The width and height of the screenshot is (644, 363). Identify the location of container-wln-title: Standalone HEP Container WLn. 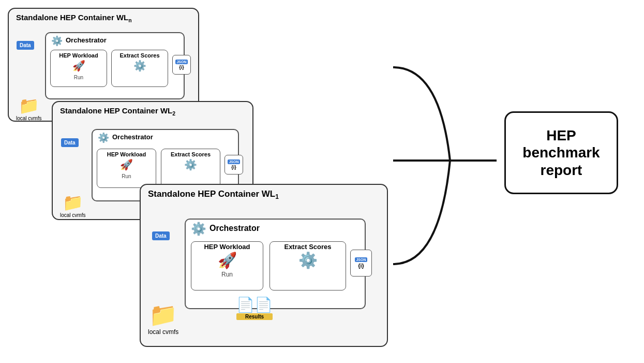
(74, 18).